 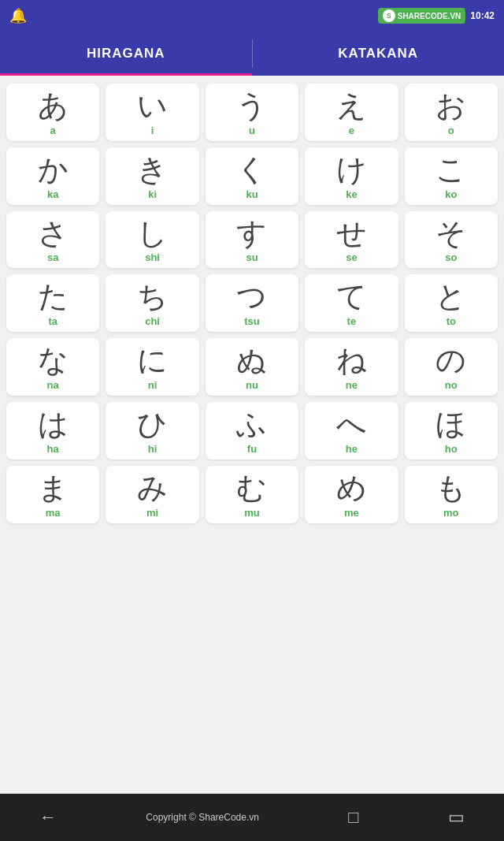 I want to click on kana-char-a: あ, so click(x=54, y=106).